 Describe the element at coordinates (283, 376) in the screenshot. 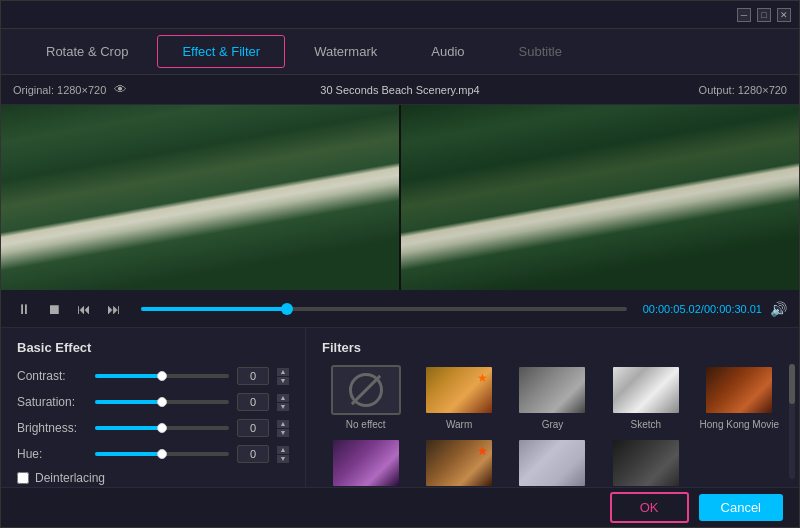

I see `contrast-spinner: ▲ ▼` at that location.